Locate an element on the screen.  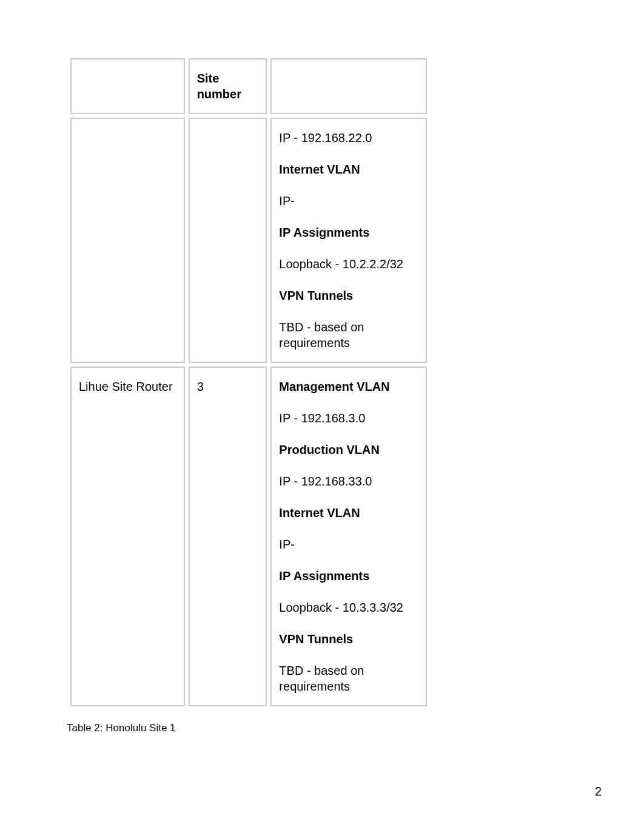
header-cell-name is located at coordinates (127, 86).